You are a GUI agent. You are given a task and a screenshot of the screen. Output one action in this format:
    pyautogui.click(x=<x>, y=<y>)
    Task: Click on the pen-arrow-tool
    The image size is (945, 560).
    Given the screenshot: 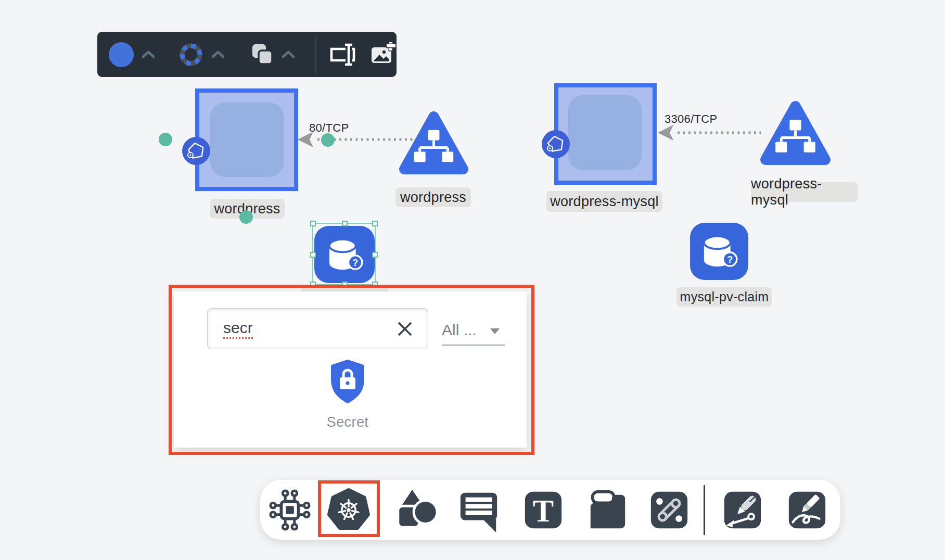 What is the action you would take?
    pyautogui.click(x=743, y=510)
    